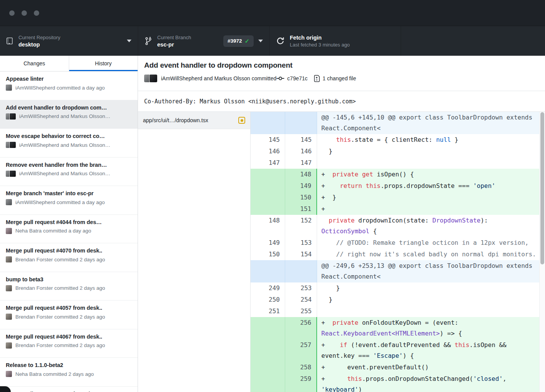 The image size is (545, 392). What do you see at coordinates (398, 383) in the screenshot?
I see `diff-row-add: 259+ this.props.onDropdownStateChanged('…` at bounding box center [398, 383].